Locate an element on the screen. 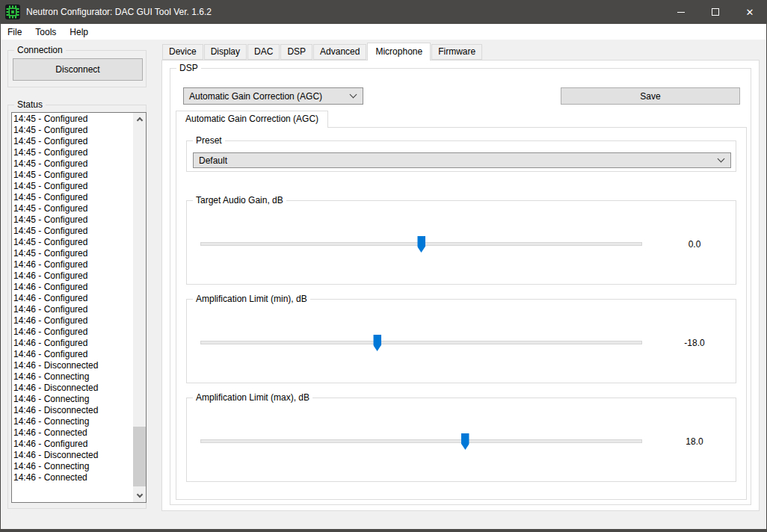  status-scrollbar is located at coordinates (139, 308).